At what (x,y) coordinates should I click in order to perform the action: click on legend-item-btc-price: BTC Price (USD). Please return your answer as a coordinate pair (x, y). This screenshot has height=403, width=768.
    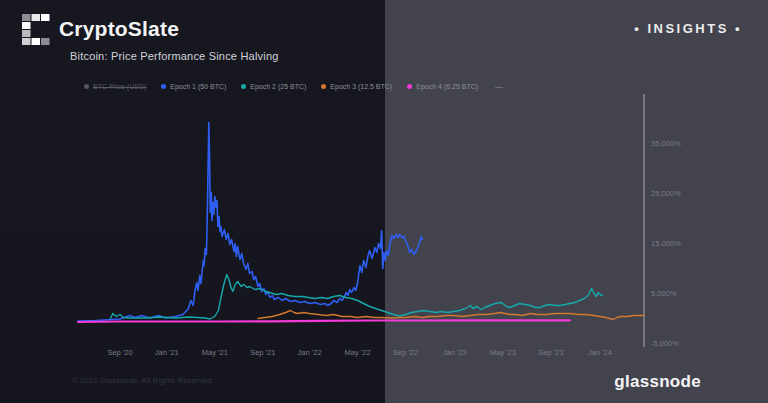
    Looking at the image, I should click on (115, 86).